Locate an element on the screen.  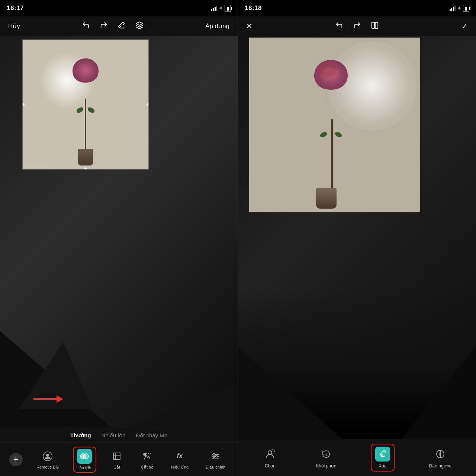
right-flower-vase is located at coordinates (327, 199).